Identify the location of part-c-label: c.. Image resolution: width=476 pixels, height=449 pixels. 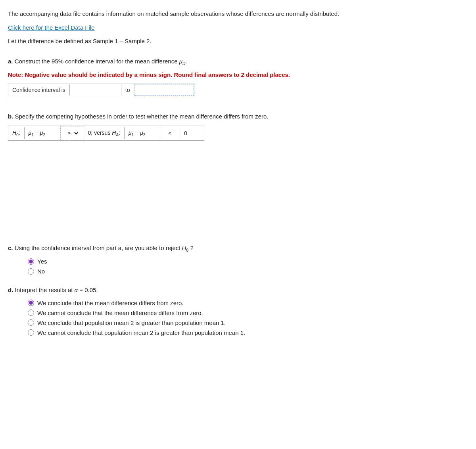
(10, 248).